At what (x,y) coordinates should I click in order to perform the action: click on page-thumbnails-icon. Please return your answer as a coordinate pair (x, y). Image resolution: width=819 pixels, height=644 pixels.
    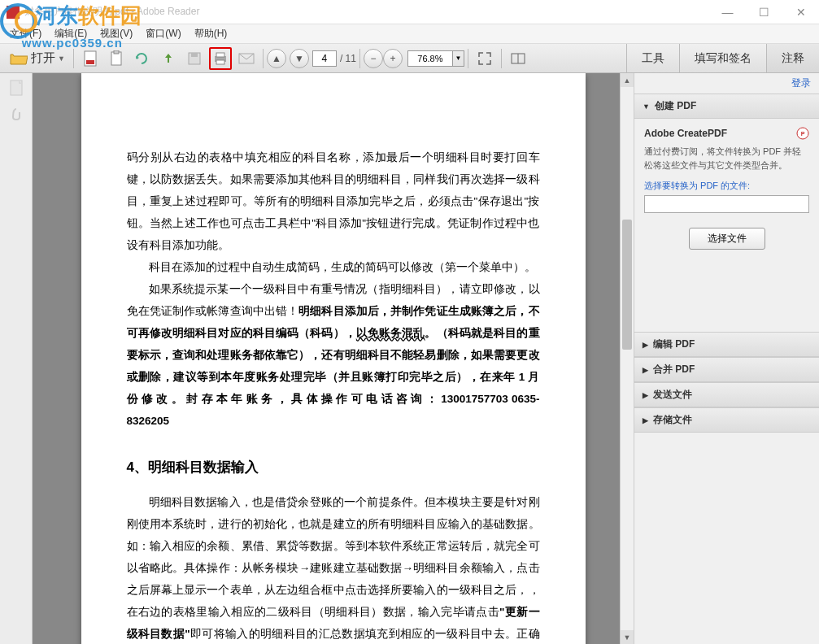
    Looking at the image, I should click on (16, 89).